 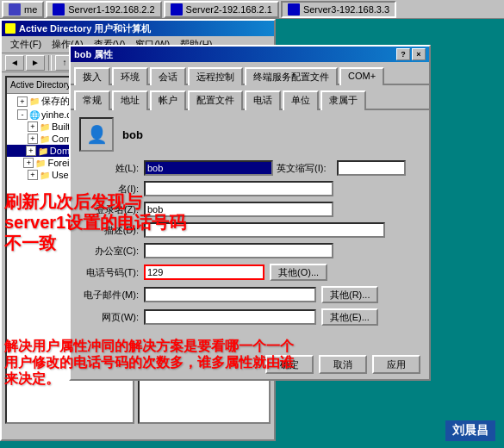 I want to click on author-badge: 刘晨昌, so click(x=470, y=431).